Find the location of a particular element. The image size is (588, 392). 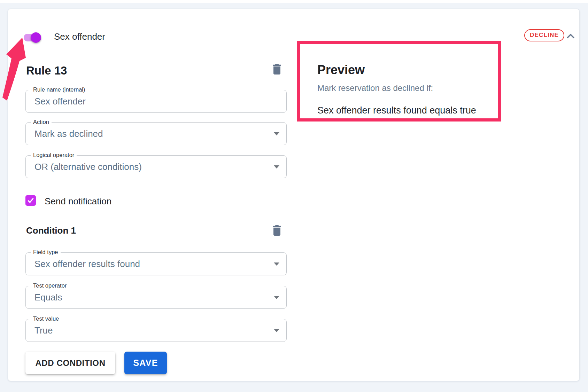

field-value: Sex offender results found is located at coordinates (87, 264).